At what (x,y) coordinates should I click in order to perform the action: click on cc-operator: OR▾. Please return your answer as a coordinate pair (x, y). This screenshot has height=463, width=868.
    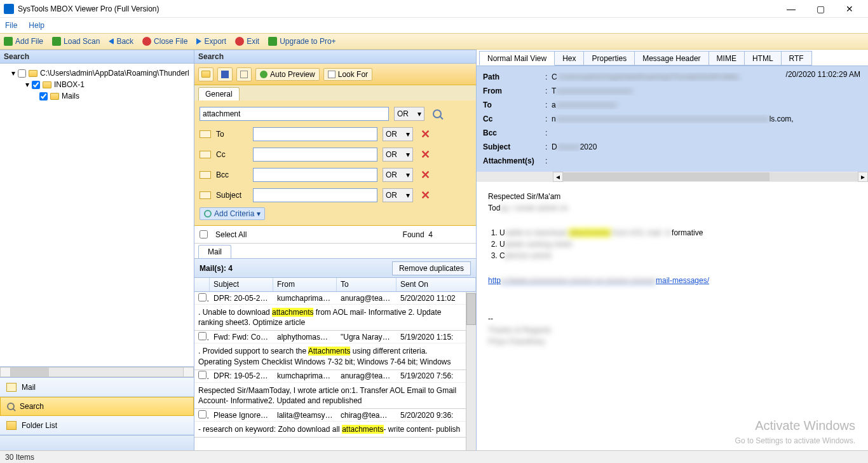
    Looking at the image, I should click on (398, 155).